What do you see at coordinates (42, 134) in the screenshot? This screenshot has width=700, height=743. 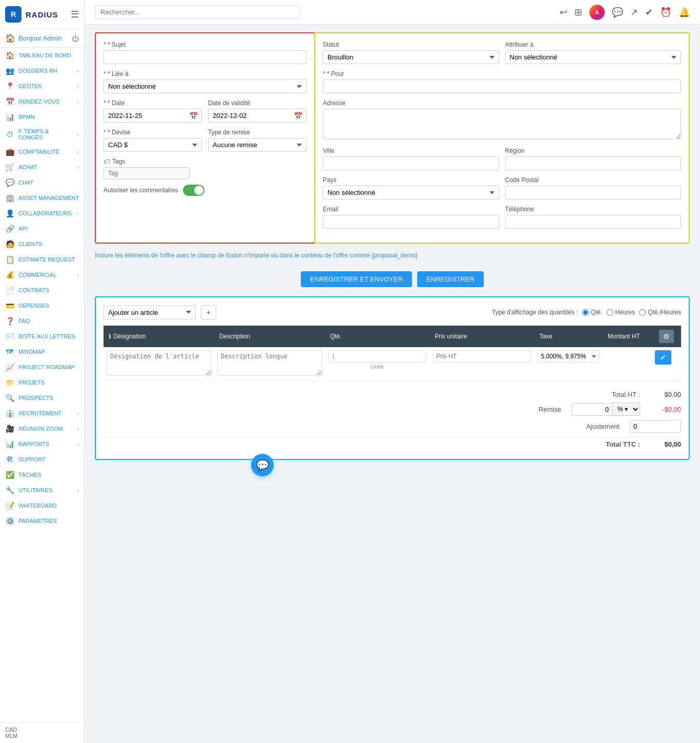 I see `sidebar-item-f-temps-conges: ⏱ F. TEMPS & CONGÉS ›` at bounding box center [42, 134].